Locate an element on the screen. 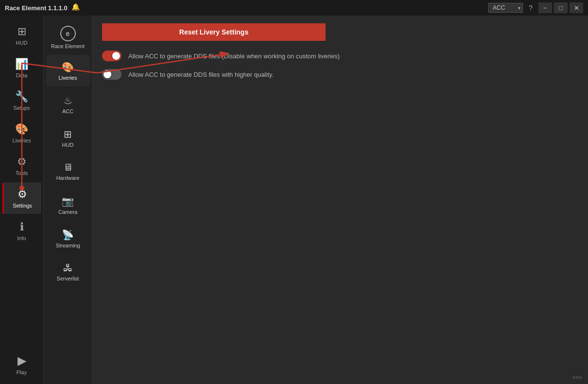 Image resolution: width=588 pixels, height=384 pixels. sub-item-liveries: 🎨 Liveries is located at coordinates (68, 71).